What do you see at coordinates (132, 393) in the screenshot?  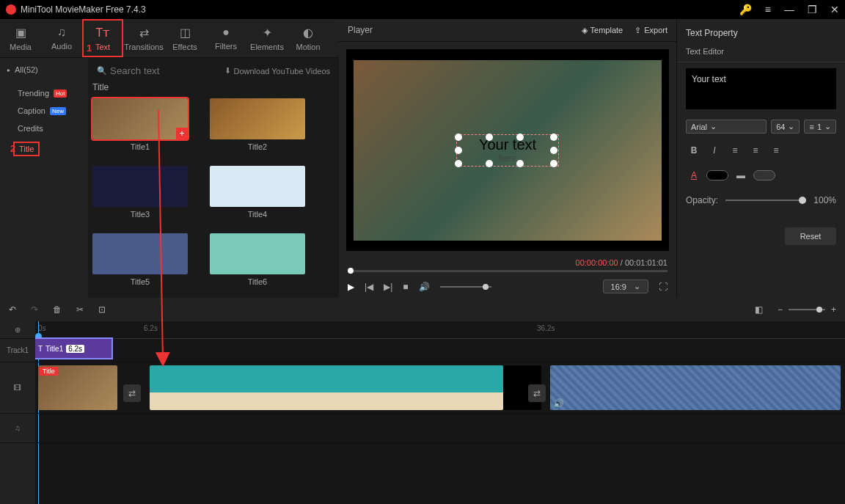 I see `transition-slot-1: ⇄` at bounding box center [132, 393].